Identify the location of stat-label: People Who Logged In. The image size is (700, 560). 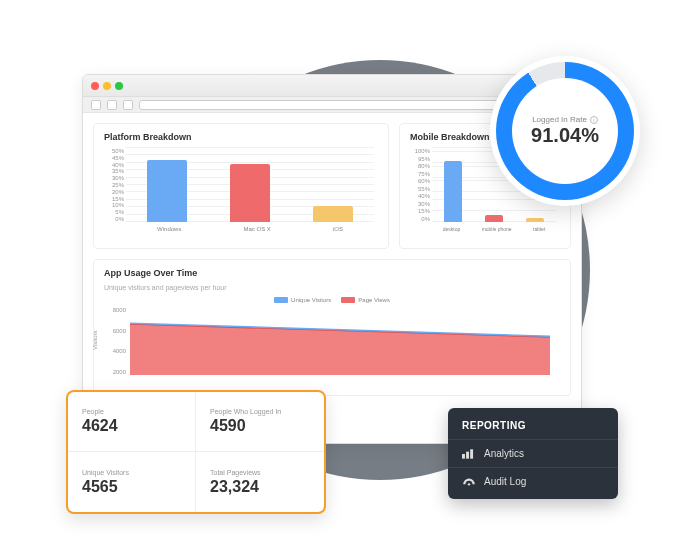
(260, 412).